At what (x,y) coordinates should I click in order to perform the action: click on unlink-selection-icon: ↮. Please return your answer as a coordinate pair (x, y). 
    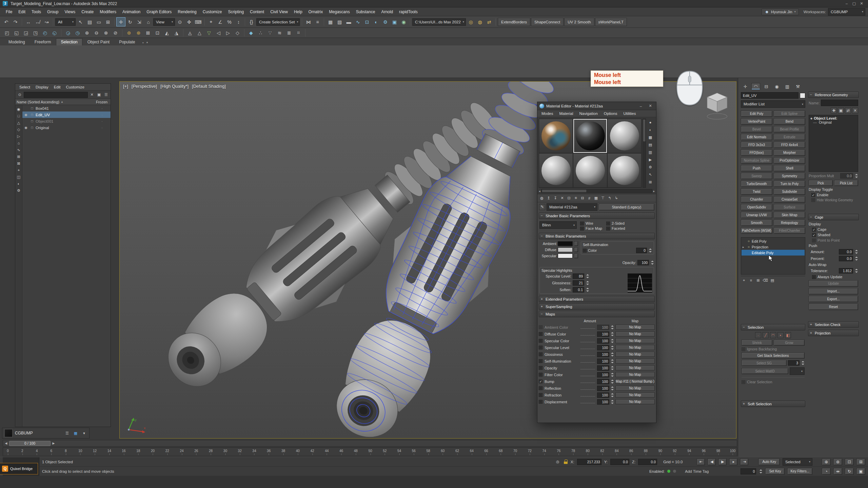
    Looking at the image, I should click on (37, 22).